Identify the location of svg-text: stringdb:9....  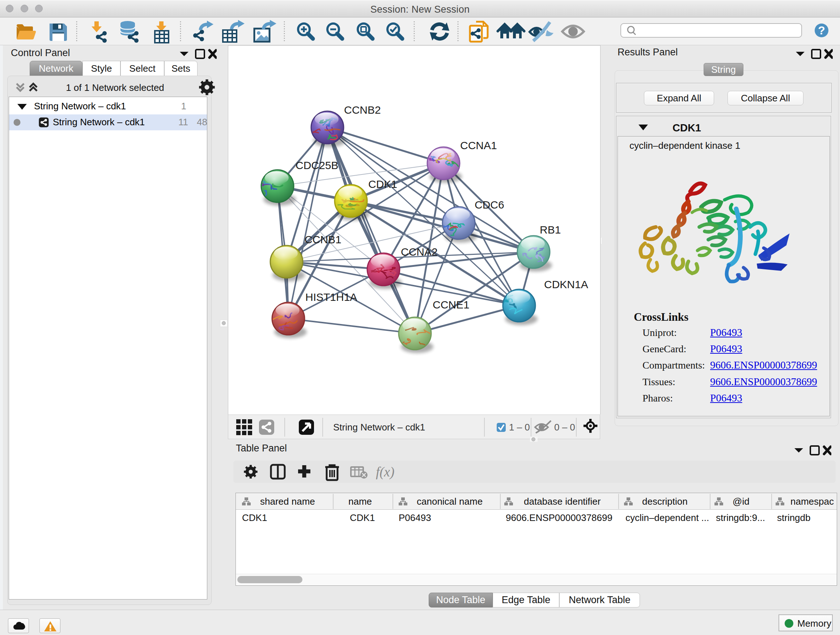
(741, 518).